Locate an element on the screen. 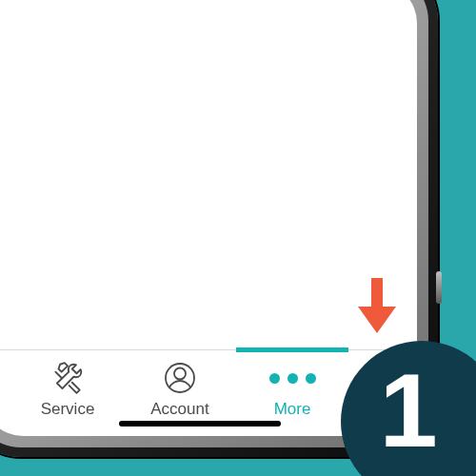 The height and width of the screenshot is (476, 476). step-number: 1 is located at coordinates (407, 410).